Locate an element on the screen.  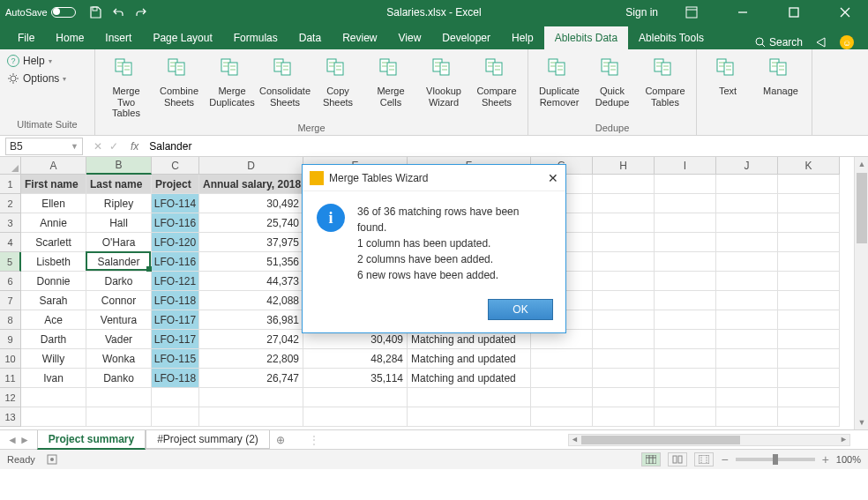
tab-view: View is located at coordinates (410, 38).